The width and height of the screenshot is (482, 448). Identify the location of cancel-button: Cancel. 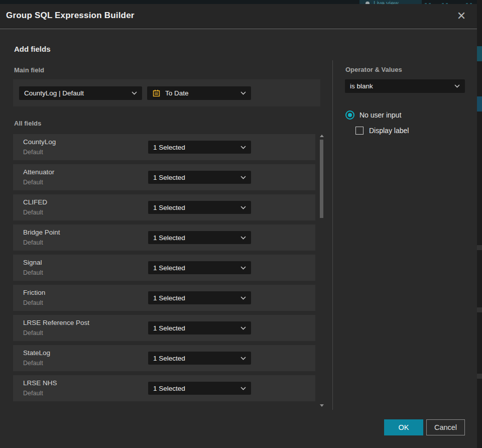
(446, 427).